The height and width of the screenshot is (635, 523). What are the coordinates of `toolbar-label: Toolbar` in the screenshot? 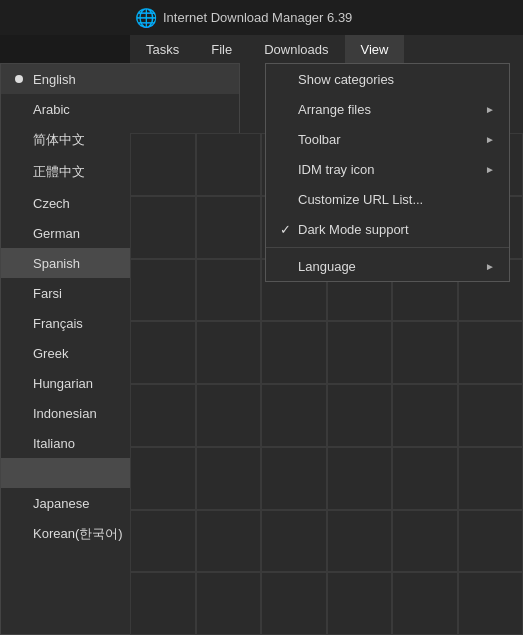 It's located at (392, 140).